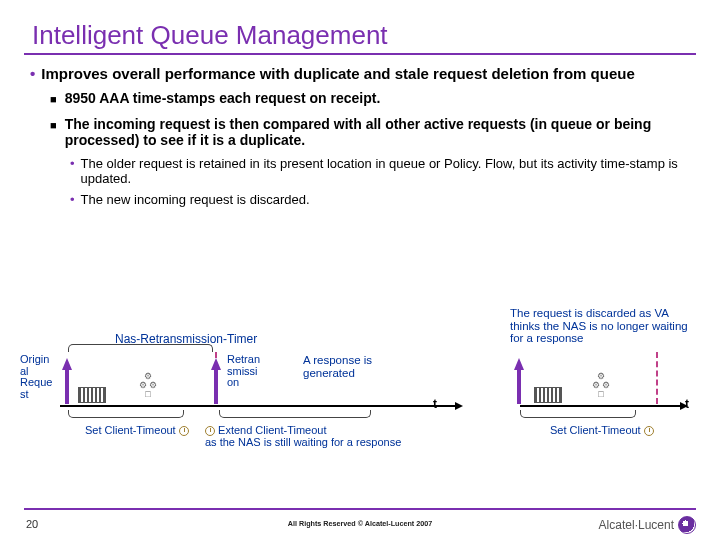  Describe the element at coordinates (249, 372) in the screenshot. I see `retransmission-label: Retran smissi on` at that location.